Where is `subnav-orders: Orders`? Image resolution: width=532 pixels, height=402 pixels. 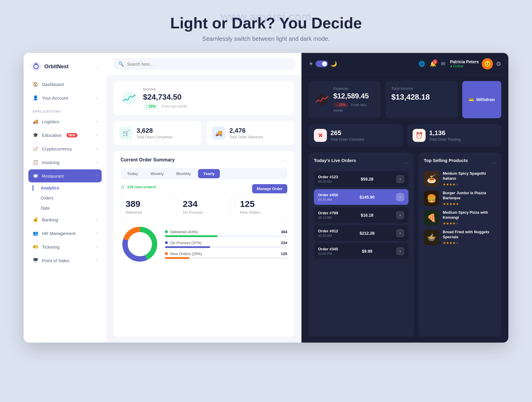
subnav-orders: Orders is located at coordinates (69, 198).